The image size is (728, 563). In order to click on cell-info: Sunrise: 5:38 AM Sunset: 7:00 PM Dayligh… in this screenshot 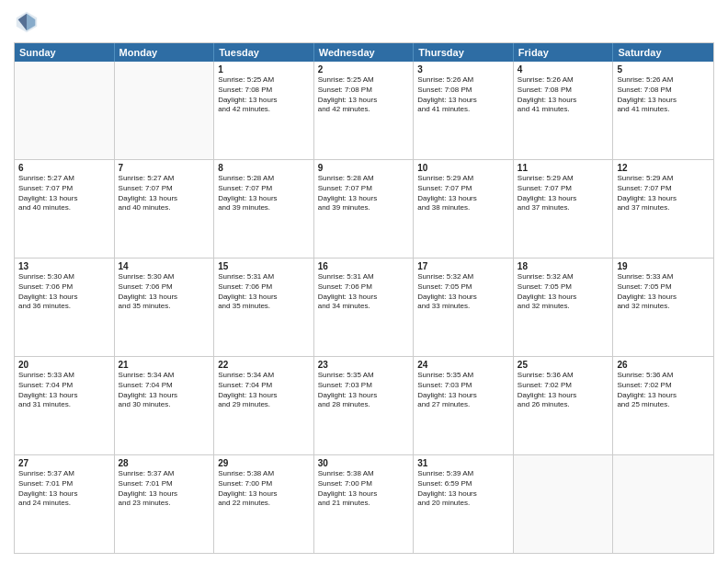, I will do `click(364, 489)`.